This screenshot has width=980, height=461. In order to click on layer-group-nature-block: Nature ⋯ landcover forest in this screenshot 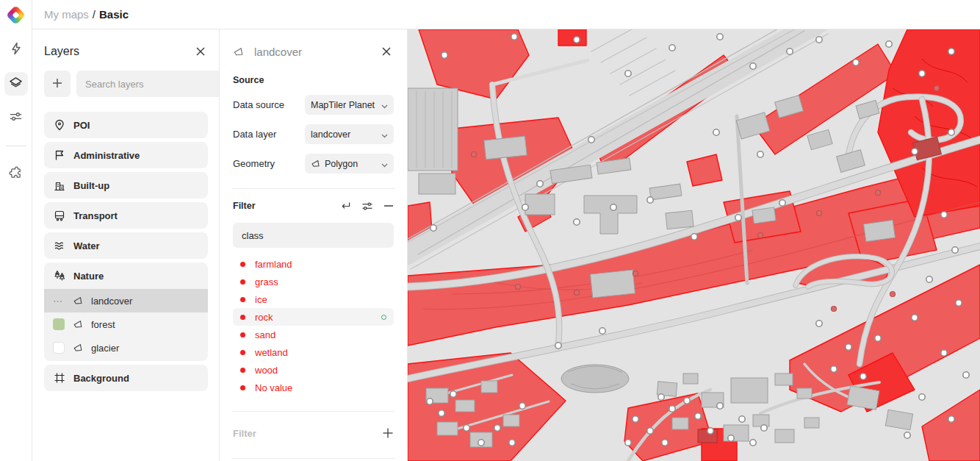, I will do `click(126, 312)`.